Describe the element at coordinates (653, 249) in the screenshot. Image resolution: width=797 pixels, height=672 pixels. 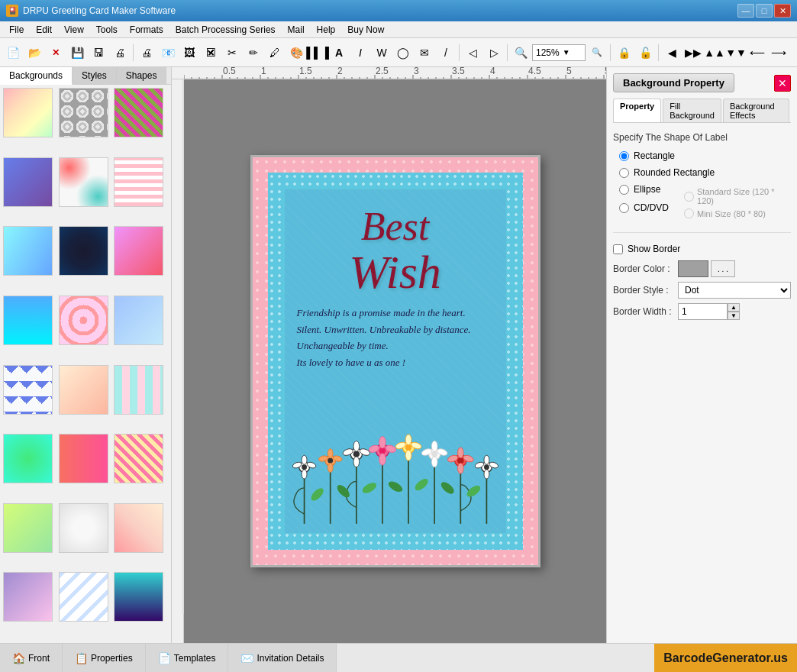
I see `show-border-label: Show Border` at that location.